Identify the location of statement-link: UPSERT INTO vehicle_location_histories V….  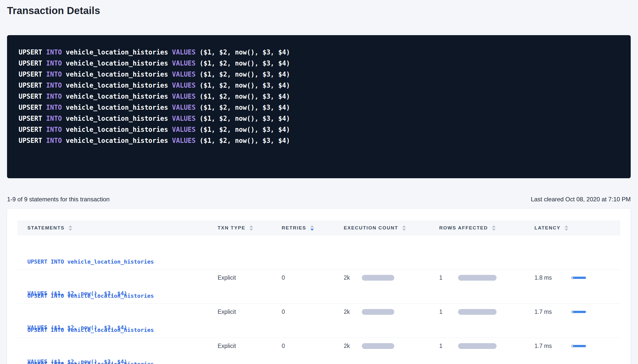
(123, 351).